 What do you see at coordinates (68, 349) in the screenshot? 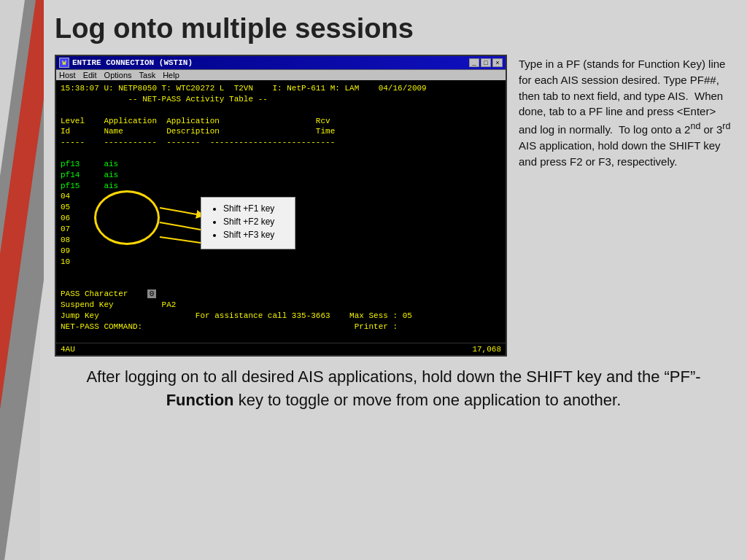
I see `status-mode: 4AU` at bounding box center [68, 349].